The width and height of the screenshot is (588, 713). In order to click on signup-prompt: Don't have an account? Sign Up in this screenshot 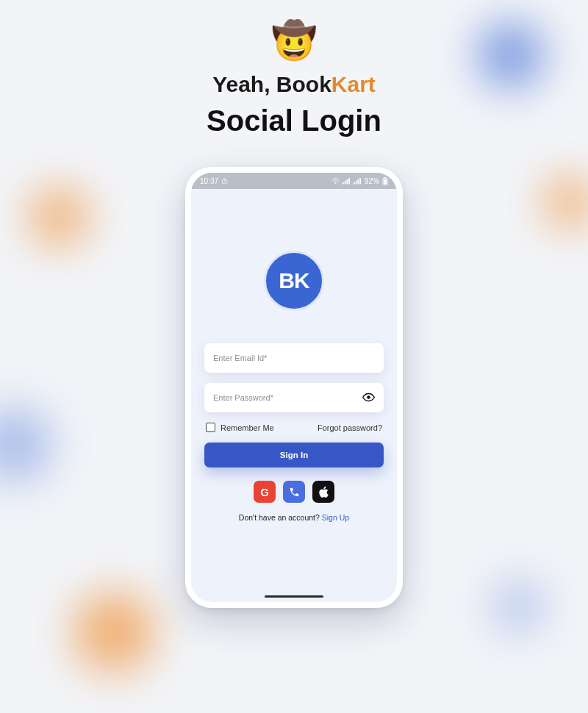, I will do `click(294, 517)`.